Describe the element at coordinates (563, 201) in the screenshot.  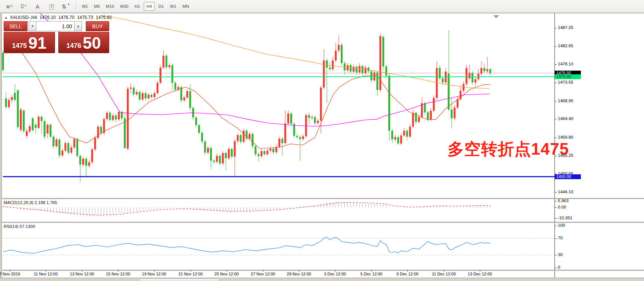
I see `macd-tick-label: 5.963` at that location.